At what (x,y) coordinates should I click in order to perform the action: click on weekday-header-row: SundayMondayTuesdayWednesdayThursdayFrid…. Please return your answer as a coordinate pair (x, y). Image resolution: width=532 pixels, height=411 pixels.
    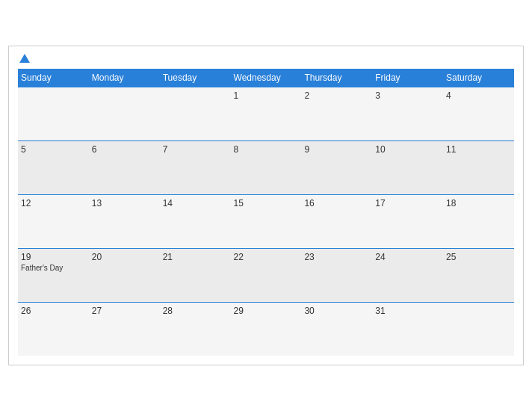
    Looking at the image, I should click on (266, 78).